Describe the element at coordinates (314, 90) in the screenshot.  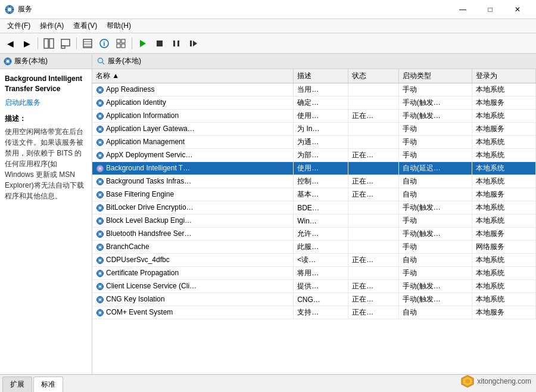
I see `table-row: App Readiness当用…手动本地系统` at that location.